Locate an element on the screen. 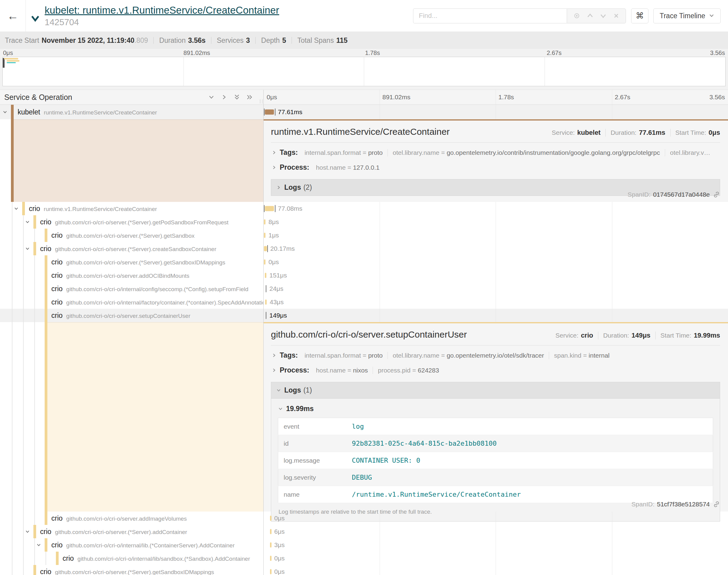 This screenshot has width=728, height=575. span-row: criogithub.com/cri-o/cri-o/server.addOCI… is located at coordinates (364, 275).